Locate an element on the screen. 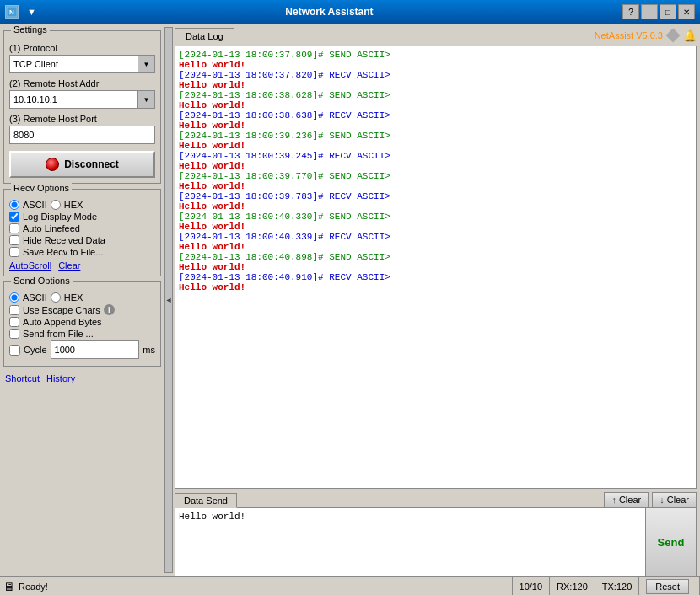 The image size is (700, 595). clear-down-icon: ↓ is located at coordinates (662, 500).